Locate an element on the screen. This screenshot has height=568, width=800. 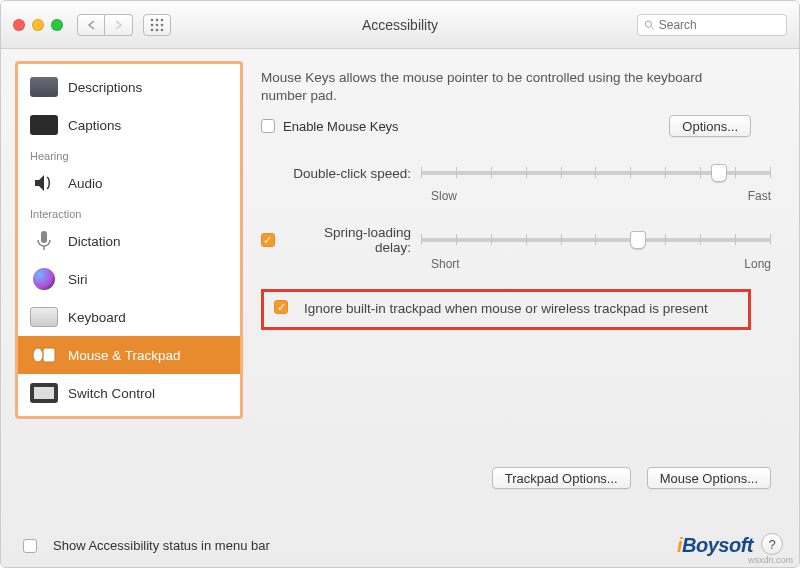
spring-loading-label: Spring-loading delay: is located at coordinates (350, 240).